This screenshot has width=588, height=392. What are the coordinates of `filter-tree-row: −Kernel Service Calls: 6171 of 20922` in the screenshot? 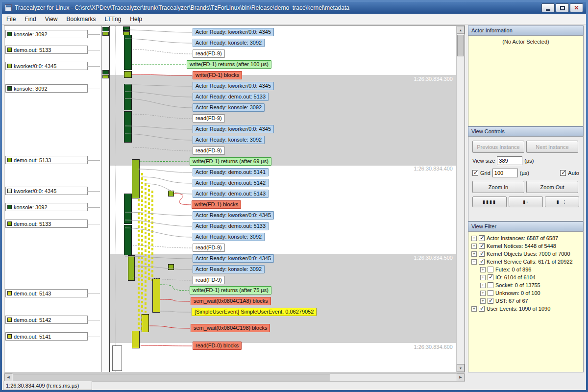 It's located at (526, 262).